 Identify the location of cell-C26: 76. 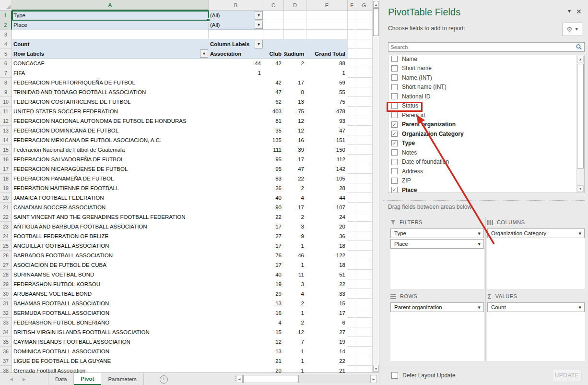
(273, 255).